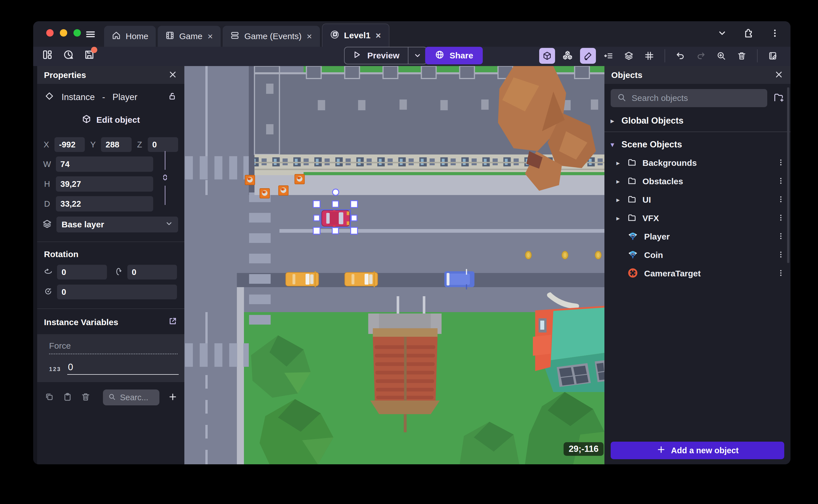 The height and width of the screenshot is (504, 818). What do you see at coordinates (163, 145) in the screenshot?
I see `z-input` at bounding box center [163, 145].